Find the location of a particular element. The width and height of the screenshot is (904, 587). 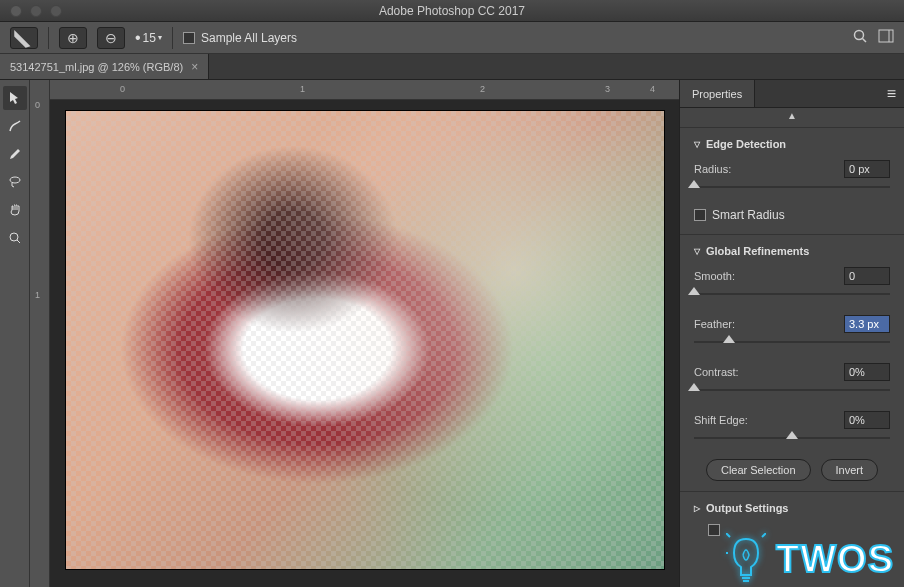

document-tab-label: 53142751_ml.jpg @ 126% (RGB/8) is located at coordinates (96, 67).